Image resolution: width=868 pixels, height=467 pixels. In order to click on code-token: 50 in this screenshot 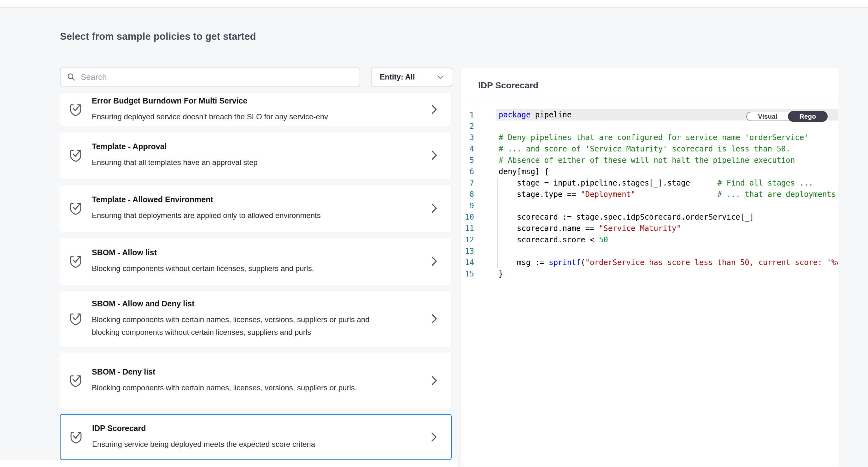, I will do `click(604, 240)`.